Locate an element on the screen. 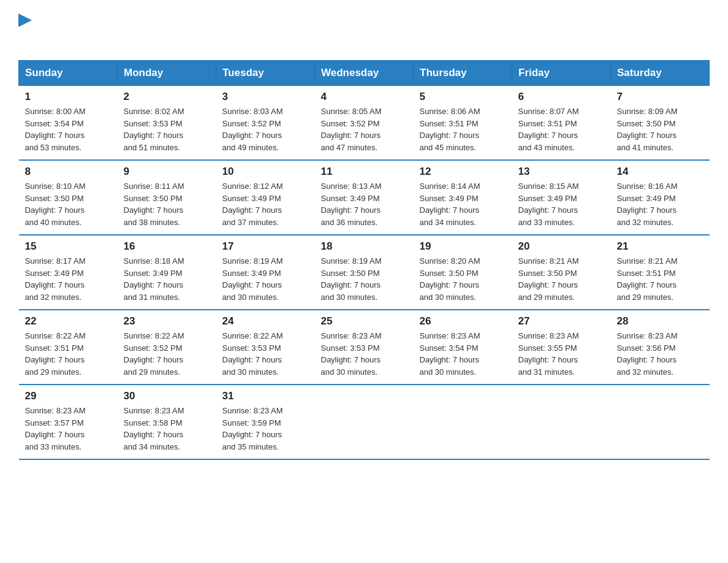 The width and height of the screenshot is (728, 563). calendar-day-header: Monday is located at coordinates (167, 74).